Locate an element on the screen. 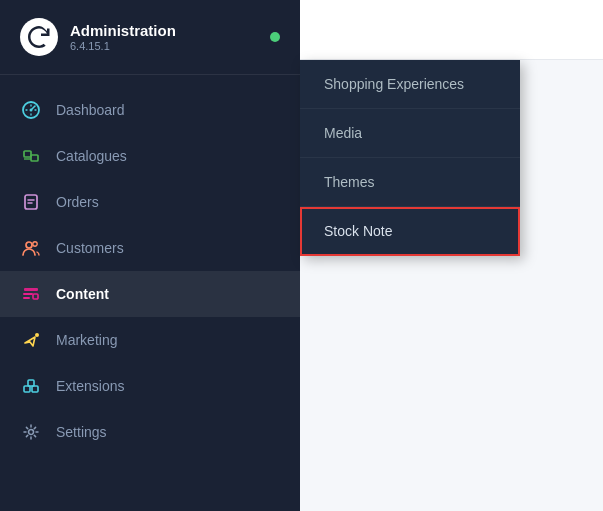 Image resolution: width=603 pixels, height=511 pixels. submenu-item-stock-note: Stock Note is located at coordinates (410, 232).